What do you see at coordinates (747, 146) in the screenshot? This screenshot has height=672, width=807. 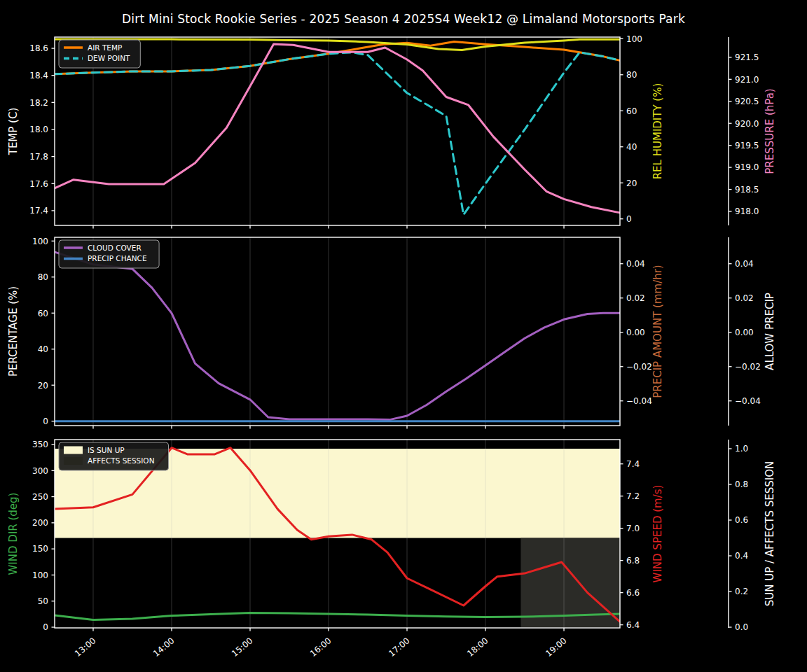 I see `y-tick-label: 919.5` at bounding box center [747, 146].